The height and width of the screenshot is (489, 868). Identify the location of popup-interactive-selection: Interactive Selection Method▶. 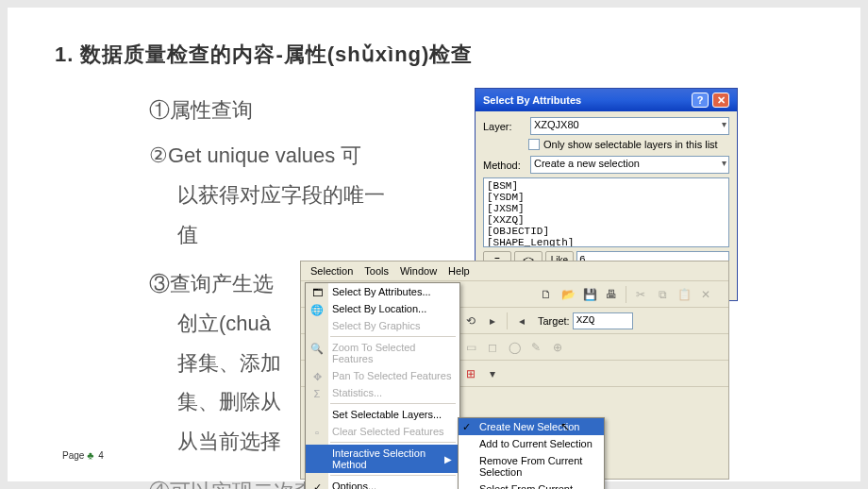
(383, 459).